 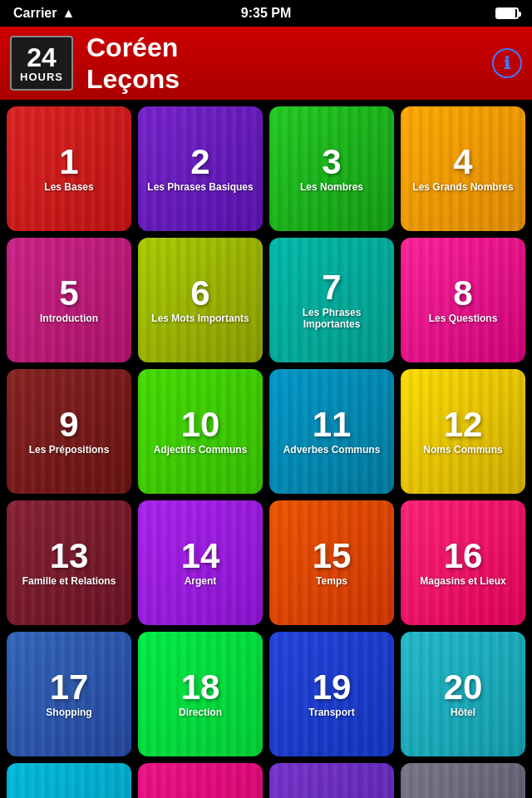 What do you see at coordinates (332, 556) in the screenshot?
I see `lesson-num-15: 15` at bounding box center [332, 556].